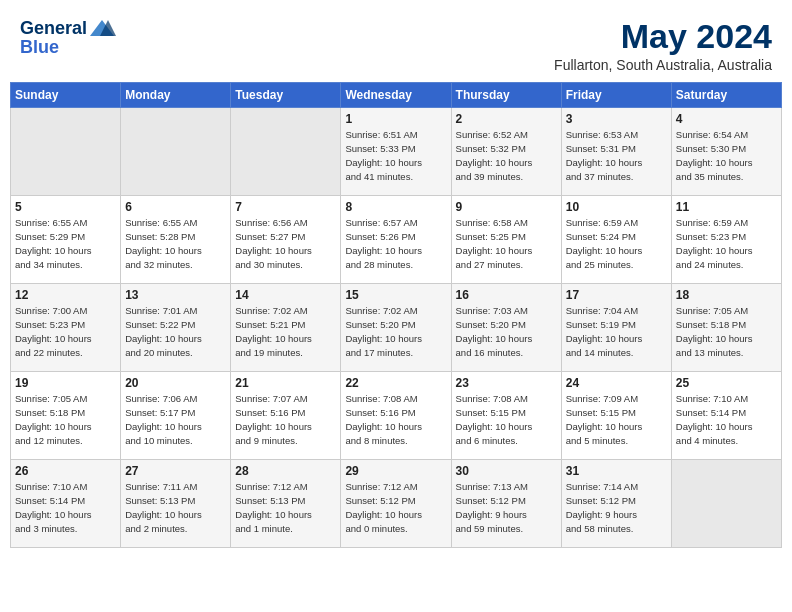 Image resolution: width=792 pixels, height=612 pixels. I want to click on cell-content: Sunrise: 7:08 AM Sunset: 5:15 PM Dayligh…, so click(506, 420).